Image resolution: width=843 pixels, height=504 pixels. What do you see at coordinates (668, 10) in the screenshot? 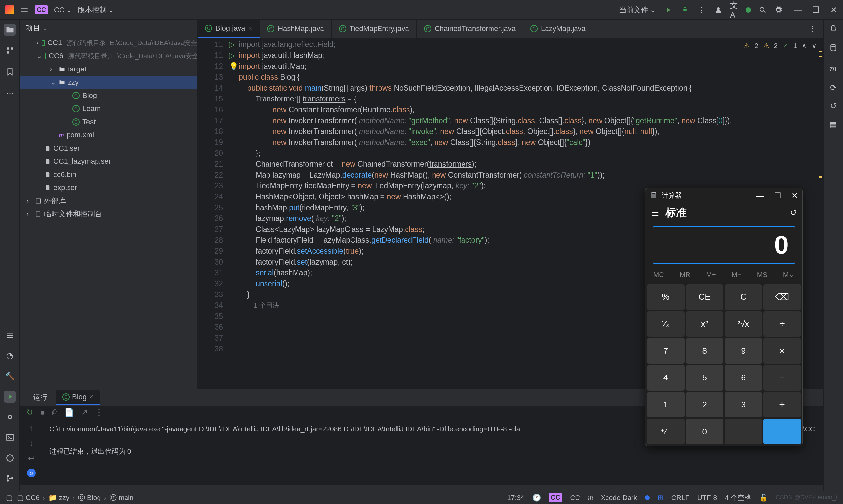
I see `run-icon` at bounding box center [668, 10].